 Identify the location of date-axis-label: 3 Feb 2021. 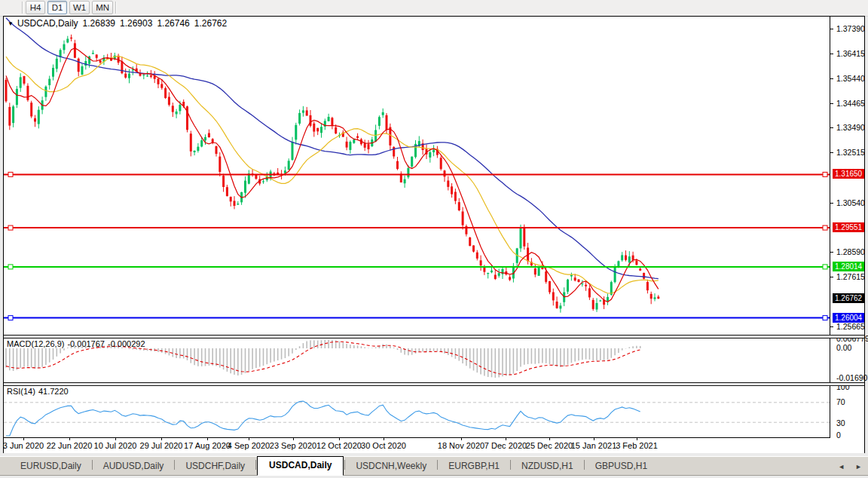
(637, 446).